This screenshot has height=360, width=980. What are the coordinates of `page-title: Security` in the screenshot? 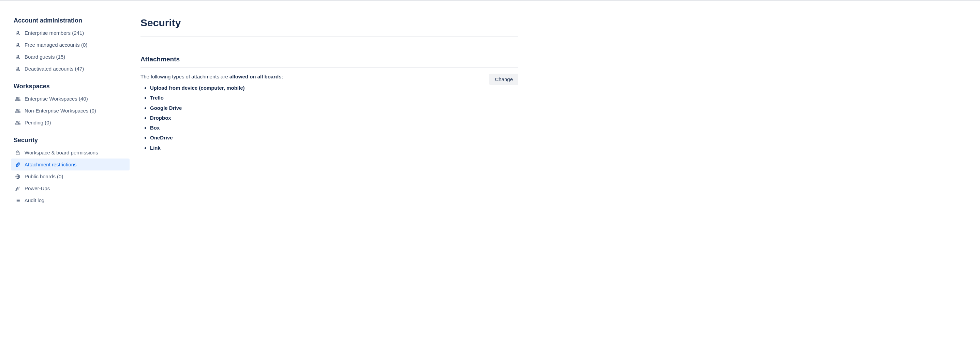 It's located at (329, 23).